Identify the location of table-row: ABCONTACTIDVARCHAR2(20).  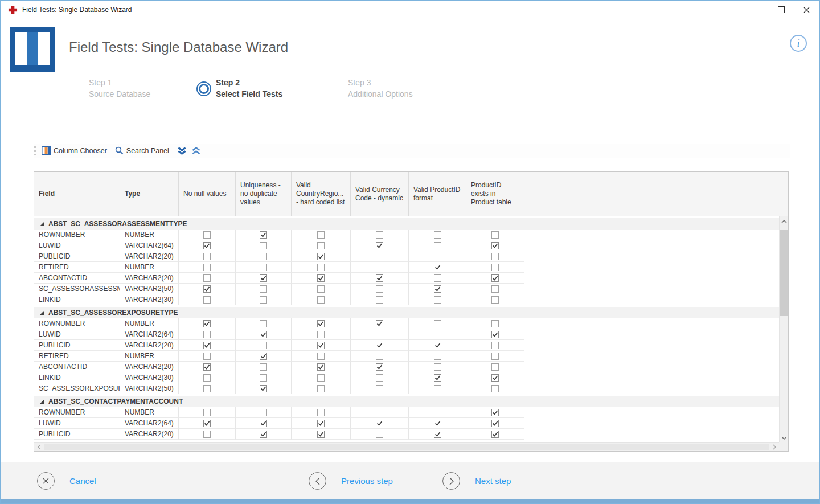
(407, 278).